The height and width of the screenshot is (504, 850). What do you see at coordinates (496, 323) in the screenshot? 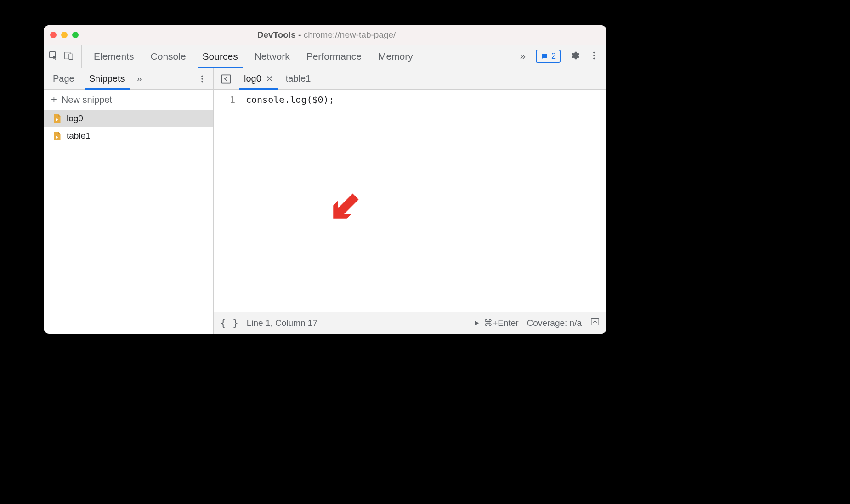
I see `run-snippet-button: ⌘+Enter` at bounding box center [496, 323].